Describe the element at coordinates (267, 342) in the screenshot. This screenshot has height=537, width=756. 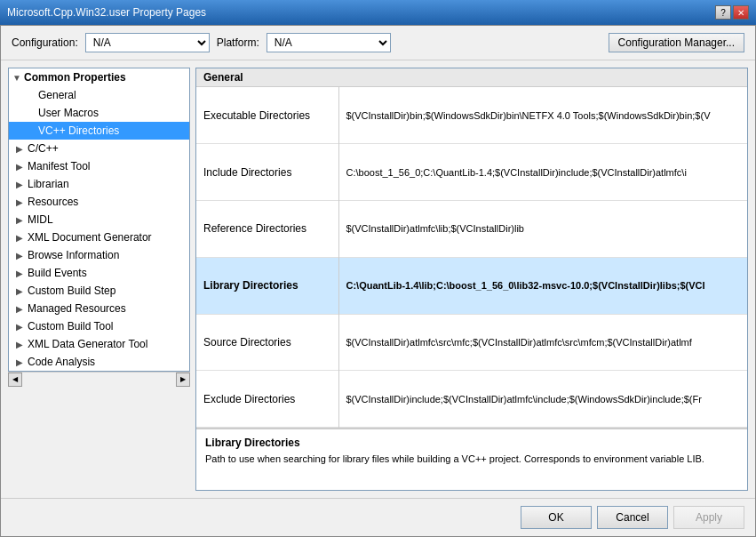
I see `prop-name-src-dirs: Source Directories` at that location.